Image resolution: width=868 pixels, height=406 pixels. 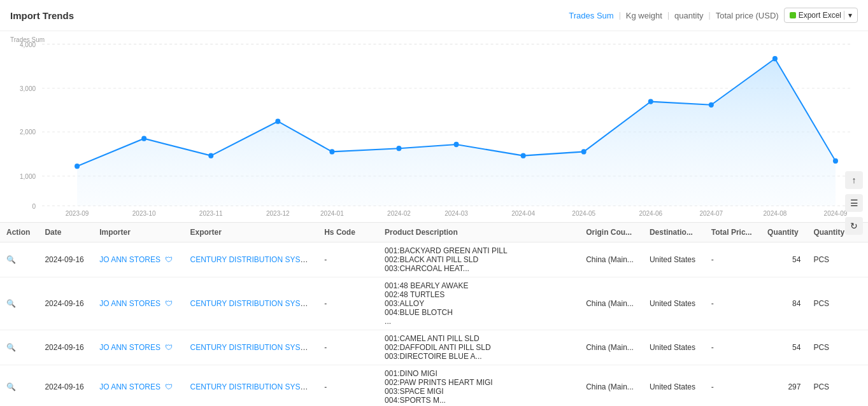 What do you see at coordinates (854, 203) in the screenshot?
I see `sidebar-list-icon: ☰` at bounding box center [854, 203].